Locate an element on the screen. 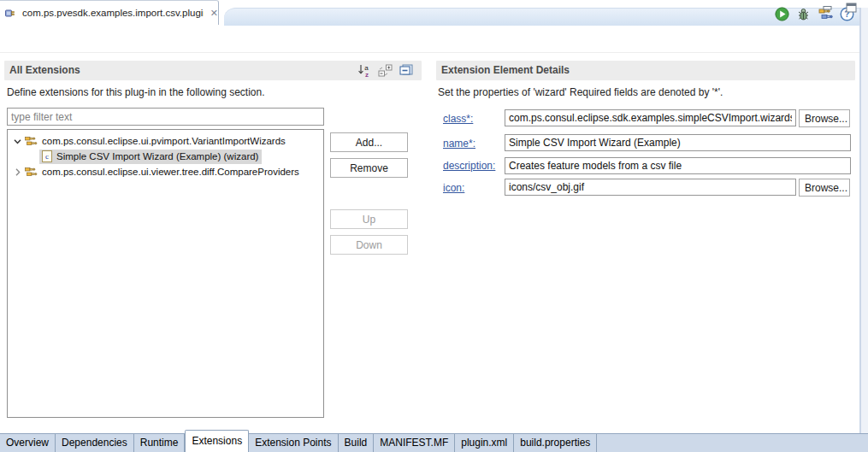 The image size is (868, 452). debug-icon is located at coordinates (804, 14).